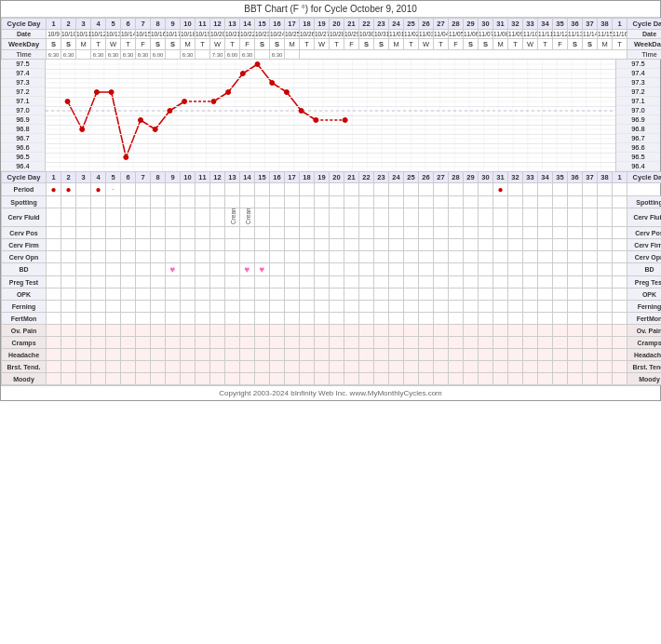  I want to click on temp-97.1-left: 97.1, so click(22, 101).